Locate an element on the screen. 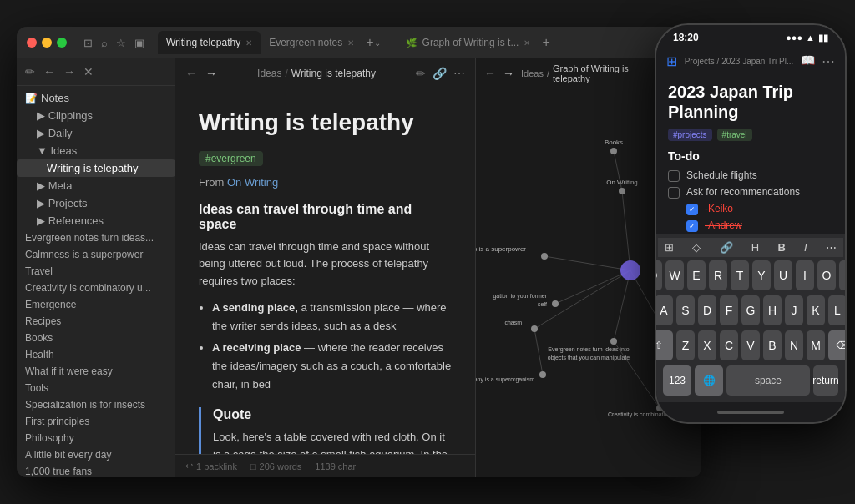 This screenshot has height=504, width=855. sidebar-item-specialization: Specialization is for insects is located at coordinates (96, 405).